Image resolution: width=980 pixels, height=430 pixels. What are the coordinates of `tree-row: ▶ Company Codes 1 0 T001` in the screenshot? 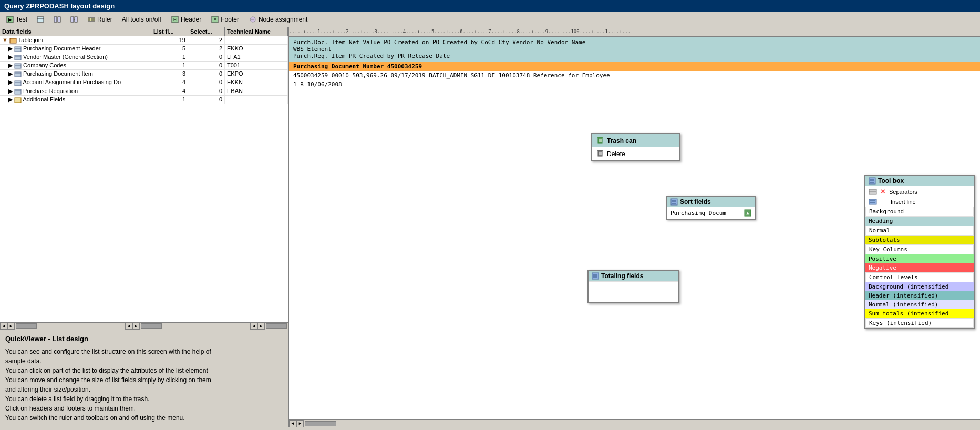 It's located at (144, 66).